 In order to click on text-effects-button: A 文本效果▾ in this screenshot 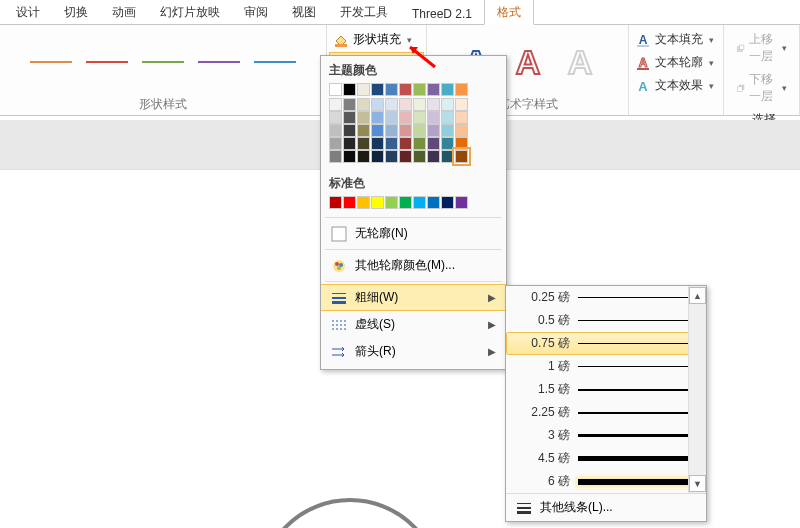, I will do `click(676, 86)`.